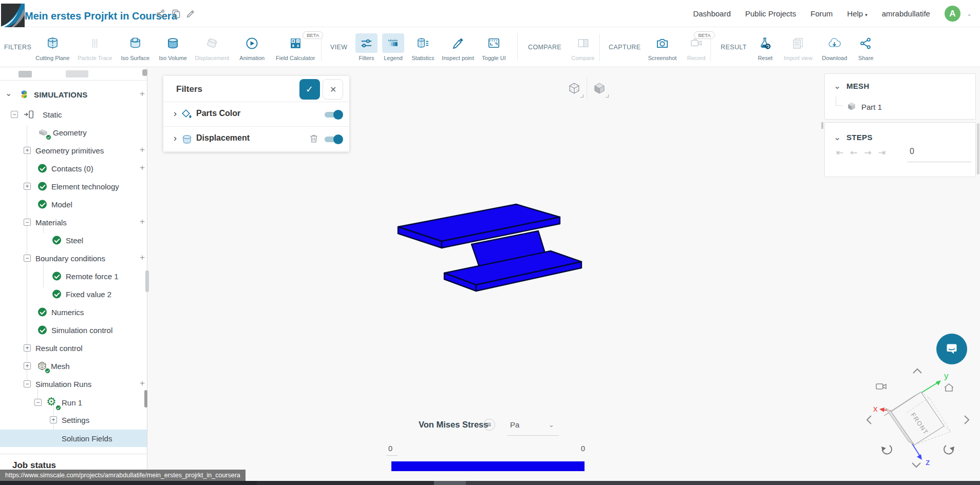 The image size is (980, 485). I want to click on apply-filters-button, so click(310, 89).